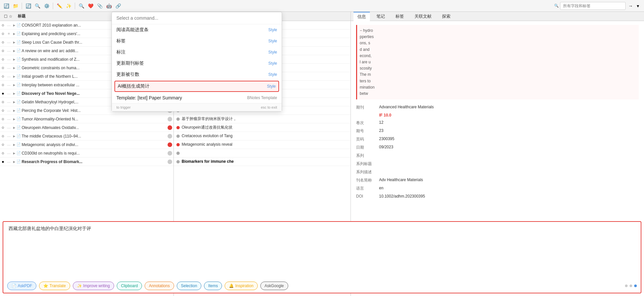  I want to click on items-button: Items, so click(213, 286).